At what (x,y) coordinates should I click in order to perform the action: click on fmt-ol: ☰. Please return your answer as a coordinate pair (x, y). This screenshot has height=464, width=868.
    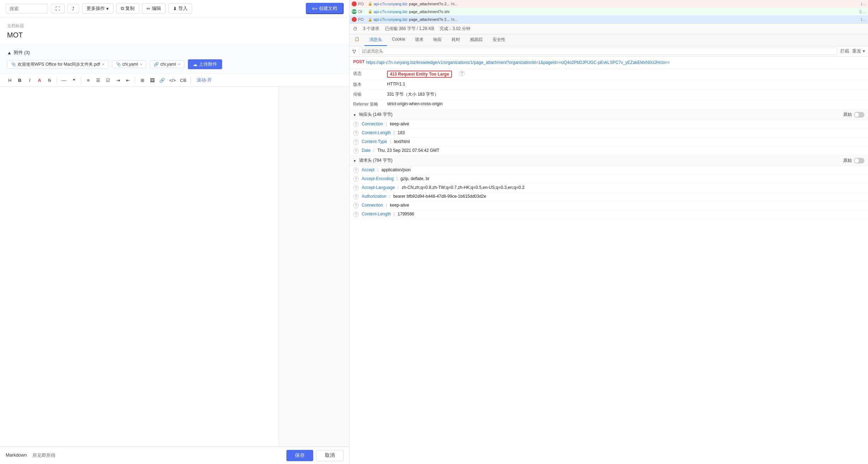
    Looking at the image, I should click on (98, 80).